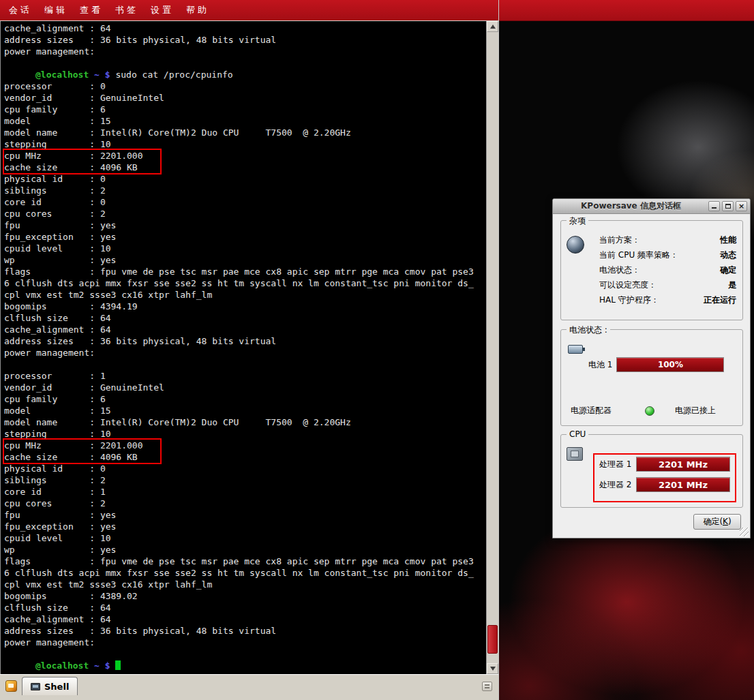 The height and width of the screenshot is (700, 754). Describe the element at coordinates (714, 206) in the screenshot. I see `minimize-button` at that location.